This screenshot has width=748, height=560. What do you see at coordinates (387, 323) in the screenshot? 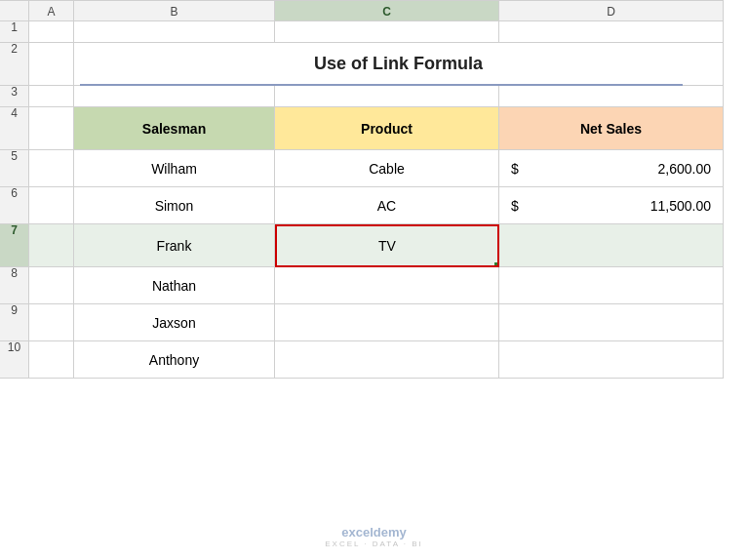
I see `cell-c9` at bounding box center [387, 323].